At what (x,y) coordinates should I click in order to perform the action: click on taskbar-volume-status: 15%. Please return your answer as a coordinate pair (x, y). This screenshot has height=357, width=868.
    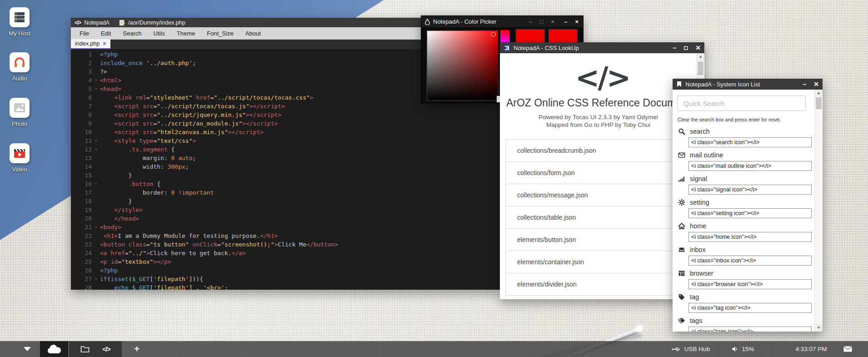
    Looking at the image, I should click on (743, 349).